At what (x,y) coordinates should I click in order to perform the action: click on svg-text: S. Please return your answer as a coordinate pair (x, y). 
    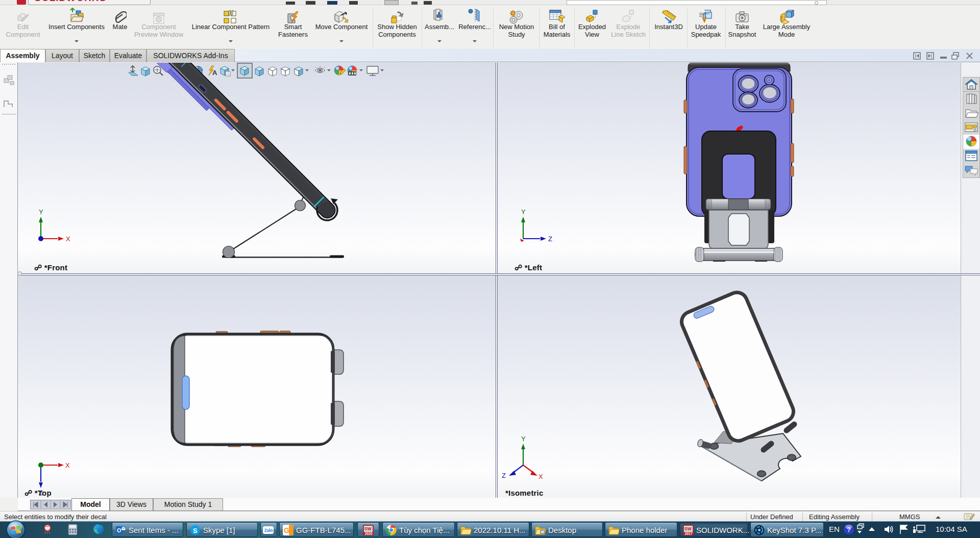
    Looking at the image, I should click on (195, 530).